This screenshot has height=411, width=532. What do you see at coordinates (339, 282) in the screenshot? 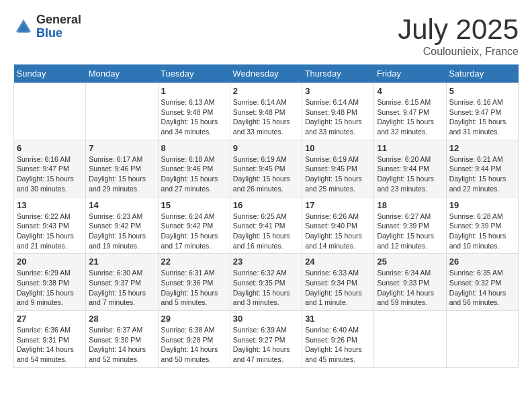
I see `calendar-cell: 24Sunrise: 6:33 AM Sunset: 9:34 PM Dayli…` at bounding box center [339, 282].